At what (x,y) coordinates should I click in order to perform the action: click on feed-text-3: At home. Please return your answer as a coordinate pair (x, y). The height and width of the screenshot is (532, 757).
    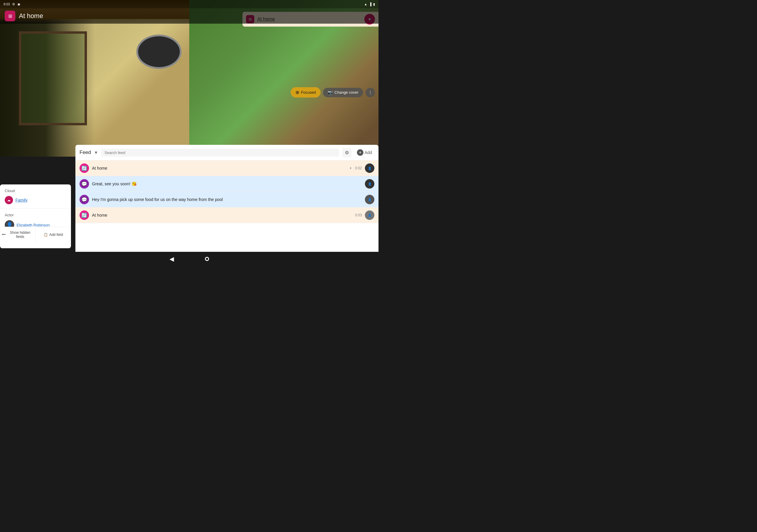
    Looking at the image, I should click on (222, 215).